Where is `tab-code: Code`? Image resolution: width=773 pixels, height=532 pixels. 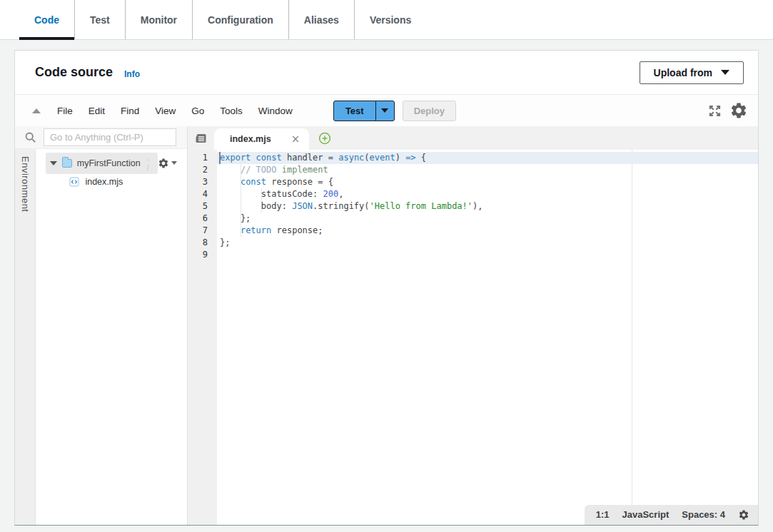 tab-code: Code is located at coordinates (47, 20).